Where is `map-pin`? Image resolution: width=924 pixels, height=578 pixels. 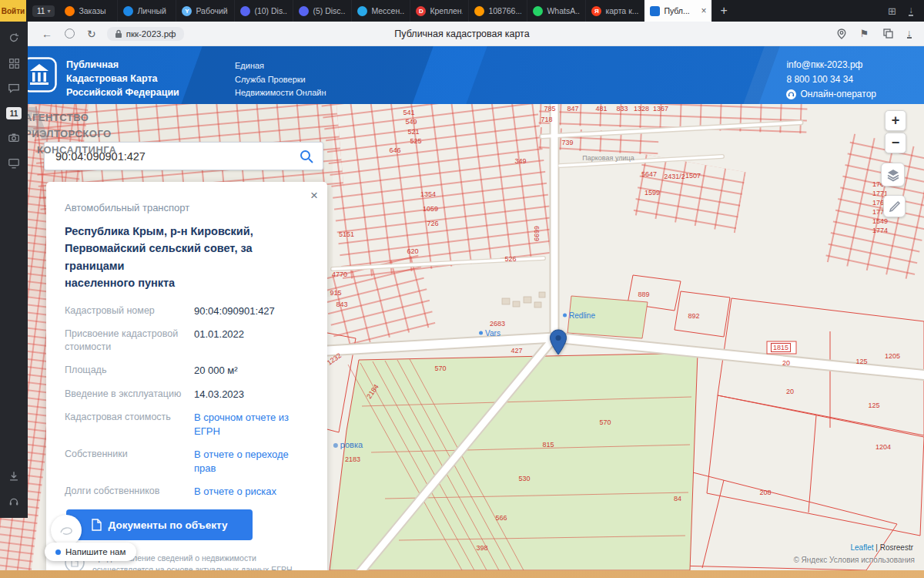
map-pin is located at coordinates (558, 342).